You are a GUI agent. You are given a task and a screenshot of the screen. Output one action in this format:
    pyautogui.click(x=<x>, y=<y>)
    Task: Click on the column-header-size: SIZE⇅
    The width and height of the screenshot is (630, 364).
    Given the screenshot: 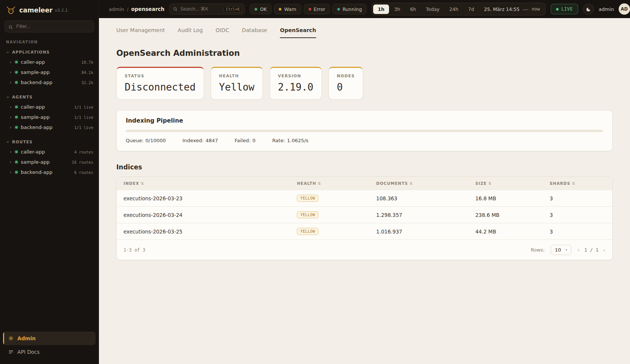 What is the action you would take?
    pyautogui.click(x=506, y=183)
    